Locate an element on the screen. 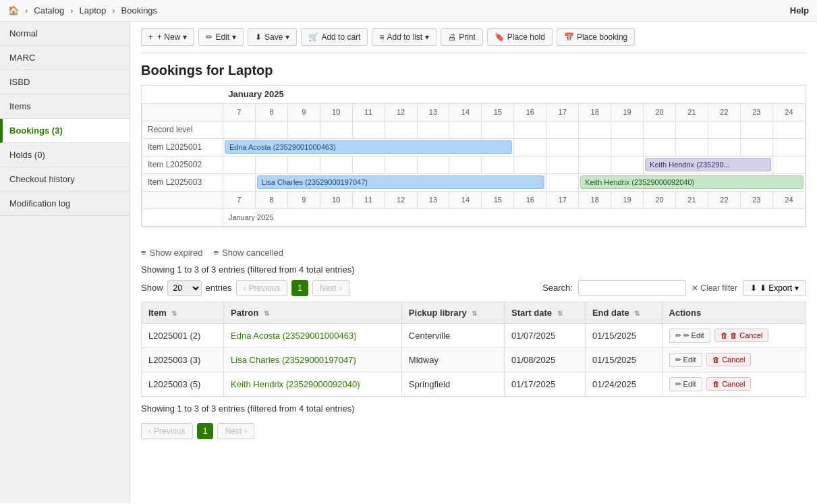 The width and height of the screenshot is (817, 504). pencil-icon-row-2: ✏ is located at coordinates (679, 360).